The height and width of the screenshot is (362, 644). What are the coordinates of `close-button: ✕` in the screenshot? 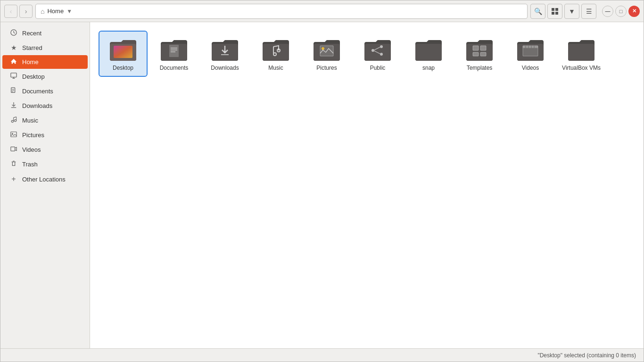 It's located at (634, 11).